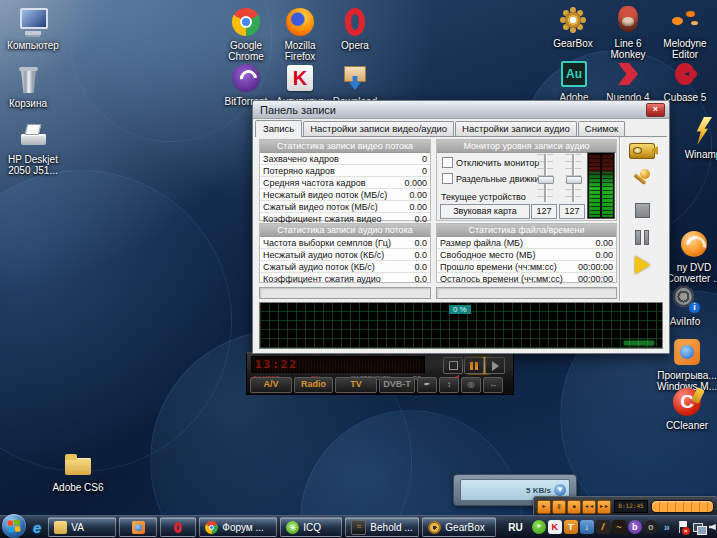 The width and height of the screenshot is (717, 538). I want to click on split-sliders-checkbox: Раздельные движки, so click(490, 178).